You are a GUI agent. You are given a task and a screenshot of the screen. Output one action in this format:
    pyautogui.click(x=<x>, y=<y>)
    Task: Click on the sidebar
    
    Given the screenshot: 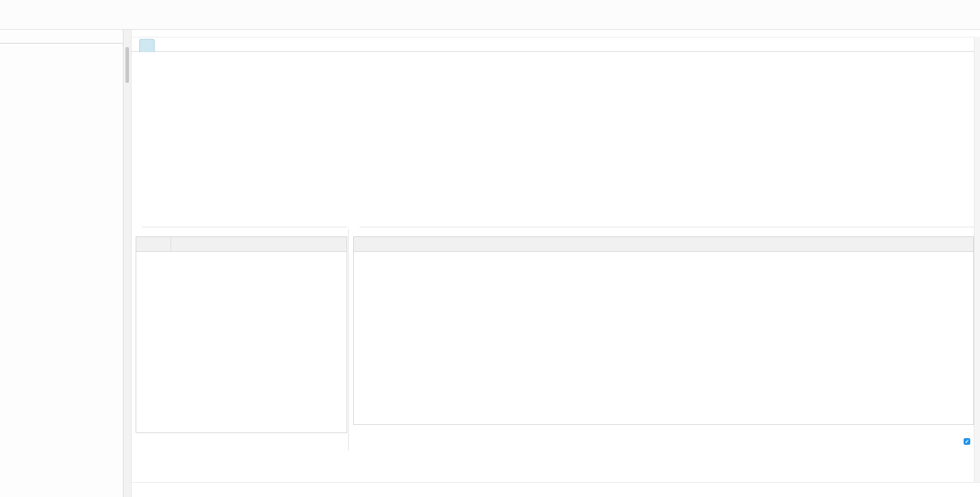 What is the action you would take?
    pyautogui.click(x=61, y=263)
    